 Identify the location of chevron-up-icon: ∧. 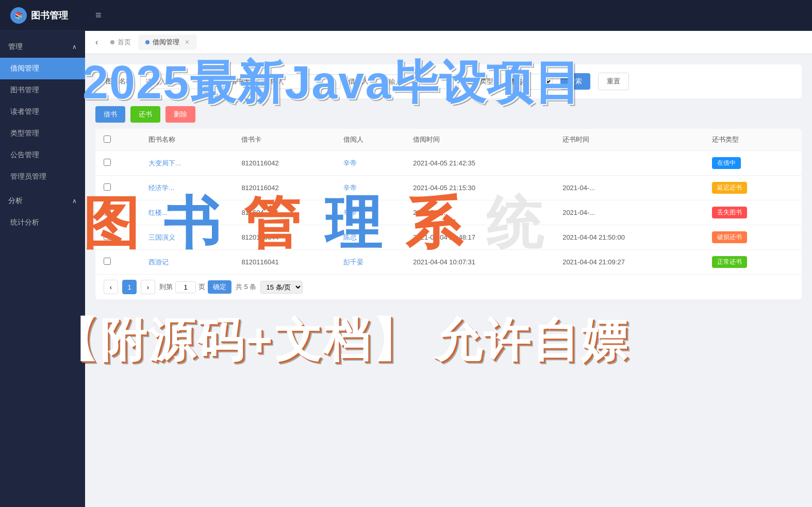
(74, 47).